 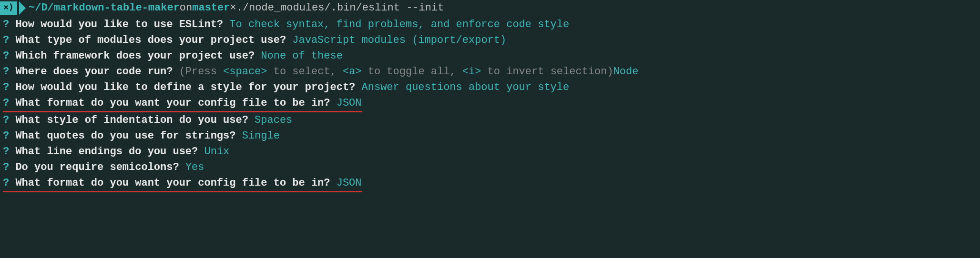 I want to click on answer-text: Unix, so click(x=216, y=151).